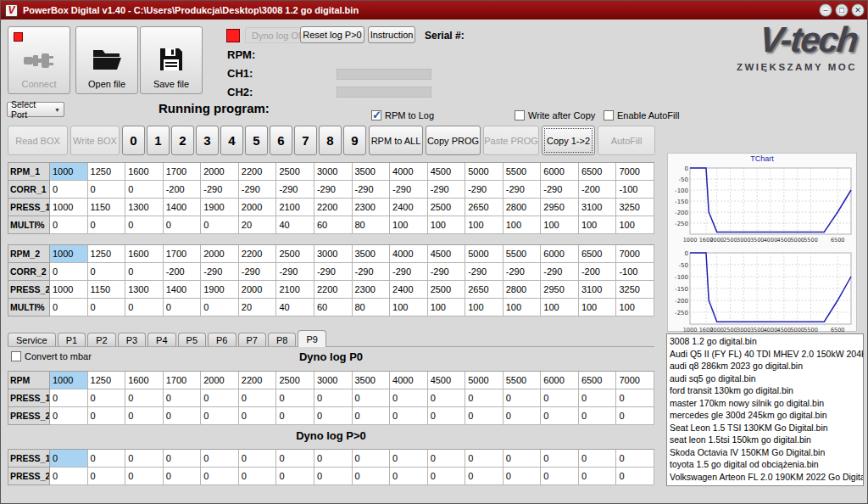  What do you see at coordinates (354, 141) in the screenshot?
I see `digit-button-9: 9` at bounding box center [354, 141].